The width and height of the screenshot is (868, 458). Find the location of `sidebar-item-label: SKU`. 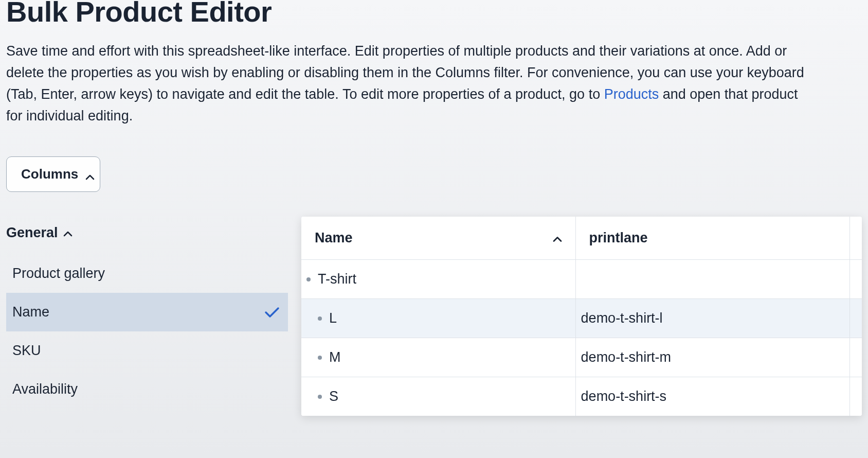

sidebar-item-label: SKU is located at coordinates (27, 351).